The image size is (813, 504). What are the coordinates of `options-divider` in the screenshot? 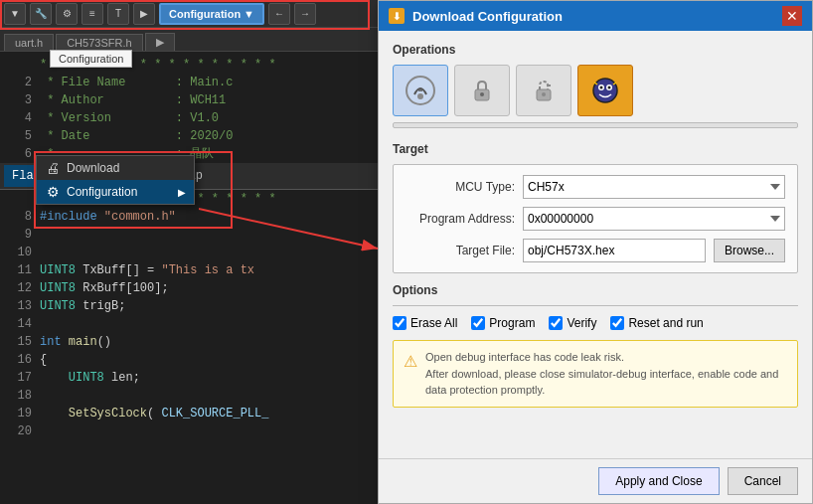 It's located at (595, 306).